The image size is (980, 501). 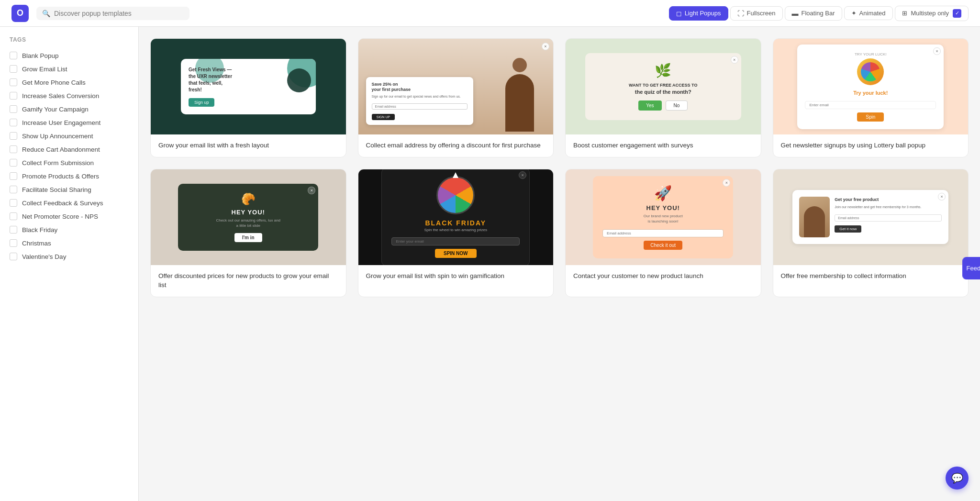 What do you see at coordinates (456, 277) in the screenshot?
I see `card-title-card-6: Grow your email list with spin to win ga…` at bounding box center [456, 277].